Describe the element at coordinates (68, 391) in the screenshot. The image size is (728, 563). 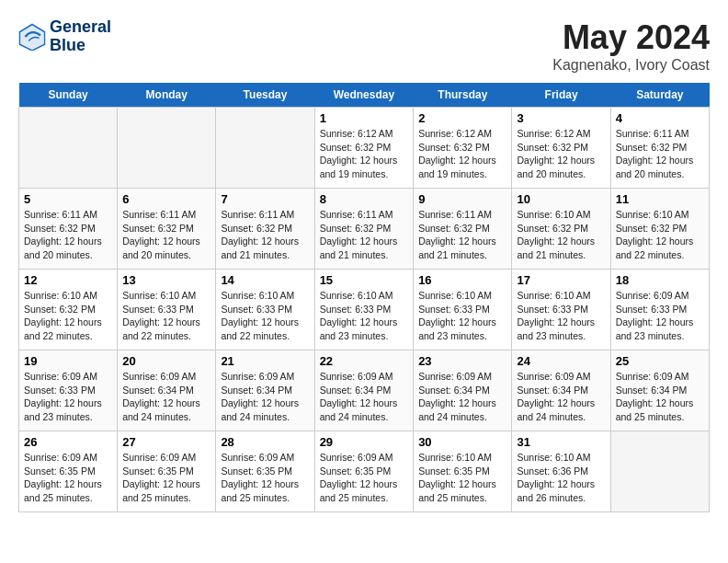
I see `calendar-cell: 19Sunrise: 6:09 AM Sunset: 6:33 PM Dayli…` at that location.